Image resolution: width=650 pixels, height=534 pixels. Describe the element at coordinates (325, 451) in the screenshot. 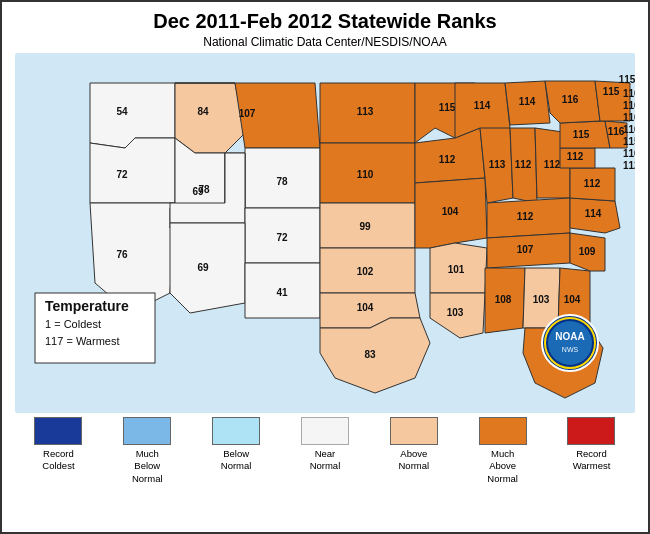

I see `color-legend: RecordColdest MuchBelowNormal BelowNorma…` at that location.